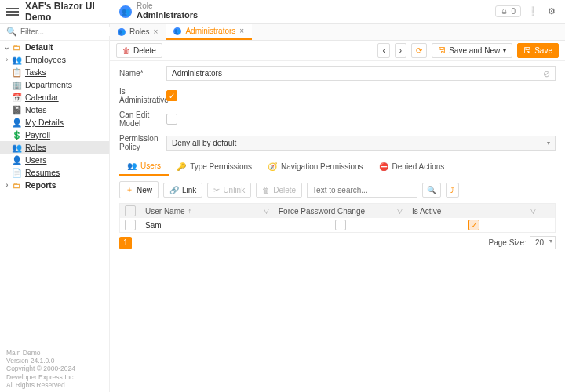 This screenshot has width=565, height=392. What do you see at coordinates (55, 110) in the screenshot?
I see `sidebar-item-notes: 📓Notes` at bounding box center [55, 110].